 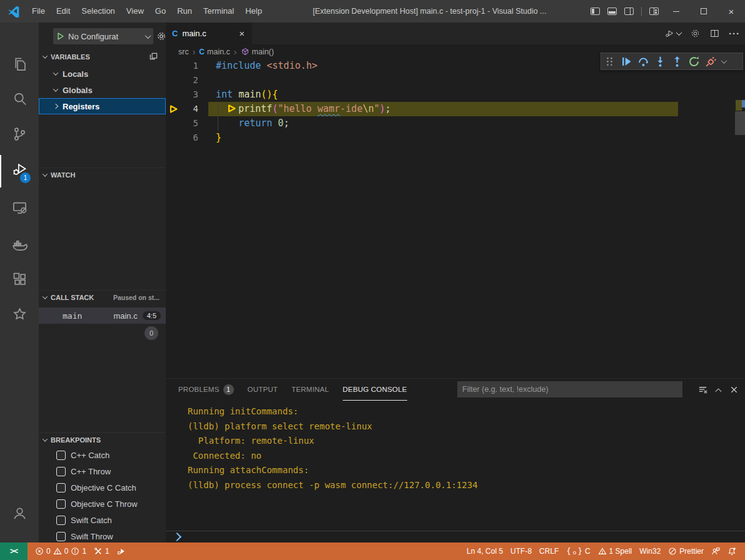 I want to click on menu-help: Help, so click(x=254, y=11).